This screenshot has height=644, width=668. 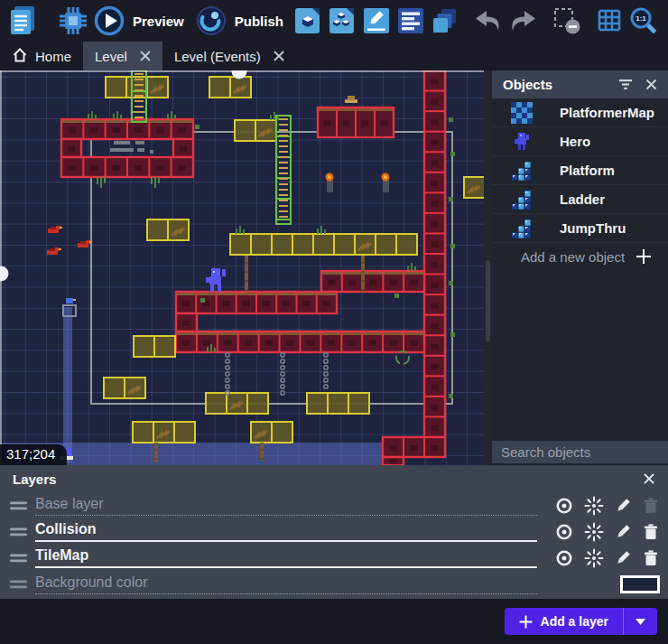 What do you see at coordinates (286, 558) in the screenshot?
I see `layer-name: TileMap` at bounding box center [286, 558].